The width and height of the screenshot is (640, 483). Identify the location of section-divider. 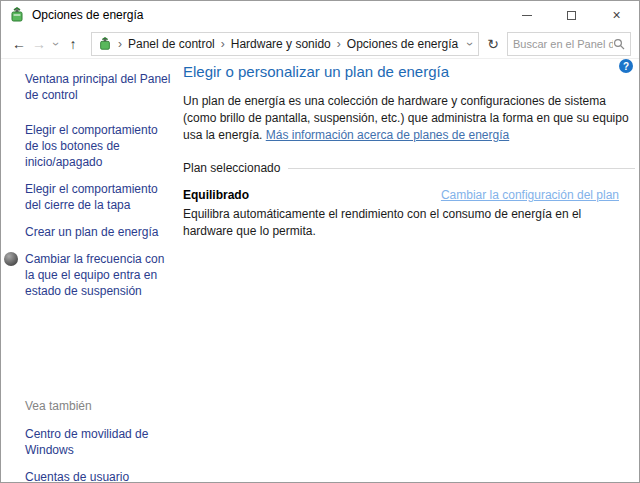
(462, 168).